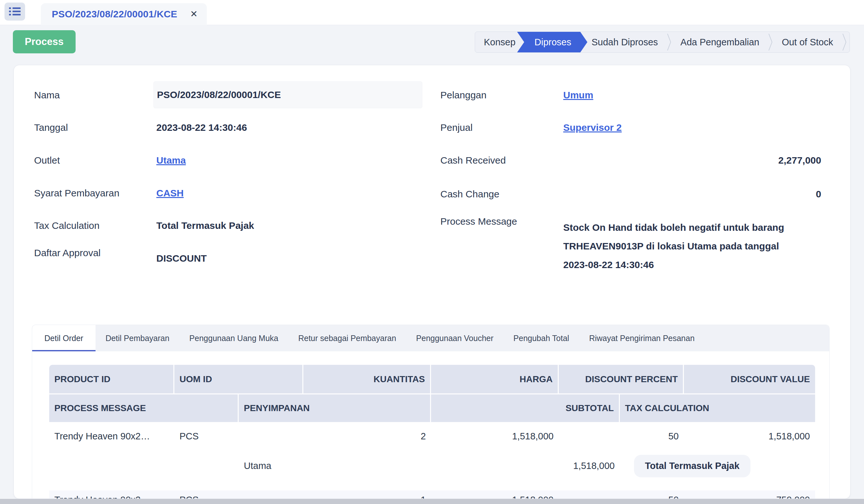 Image resolution: width=864 pixels, height=504 pixels. Describe the element at coordinates (432, 12) in the screenshot. I see `top-tab-bar: PSO/2023/08/22/00001/KCE ✕` at that location.